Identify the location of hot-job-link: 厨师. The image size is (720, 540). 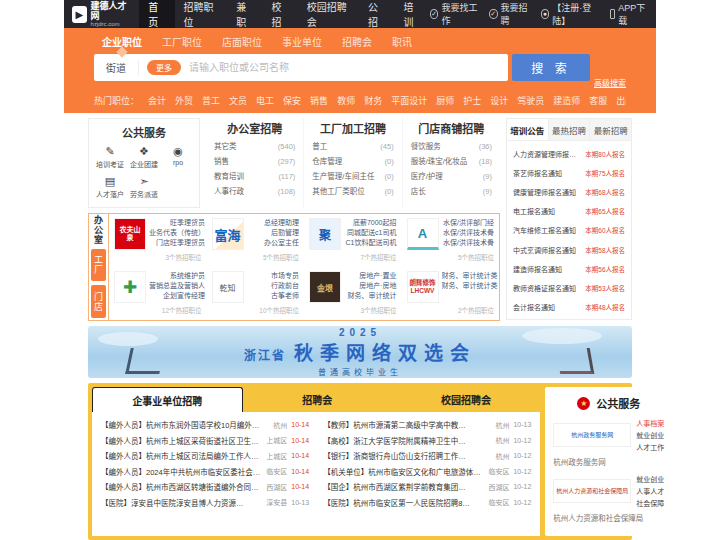
(445, 100).